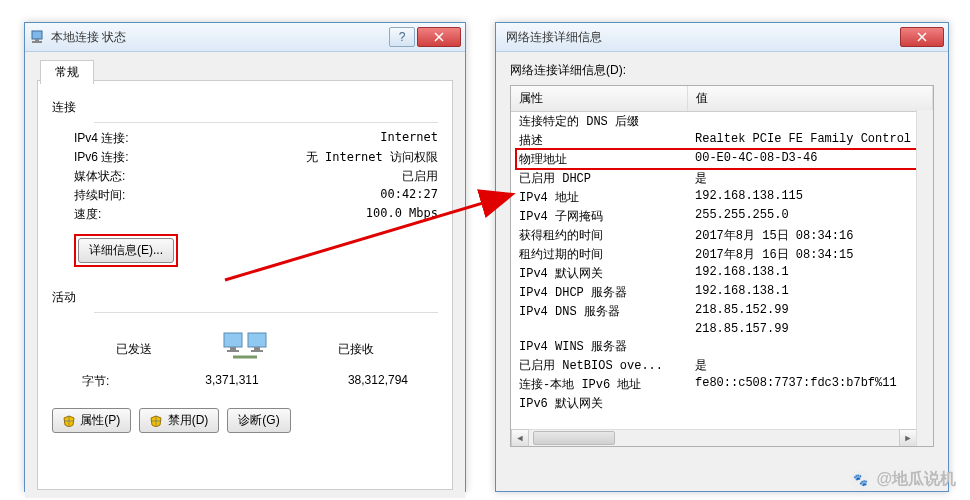 This screenshot has width=970, height=500. What do you see at coordinates (810, 98) in the screenshot?
I see `col-value: 值` at bounding box center [810, 98].